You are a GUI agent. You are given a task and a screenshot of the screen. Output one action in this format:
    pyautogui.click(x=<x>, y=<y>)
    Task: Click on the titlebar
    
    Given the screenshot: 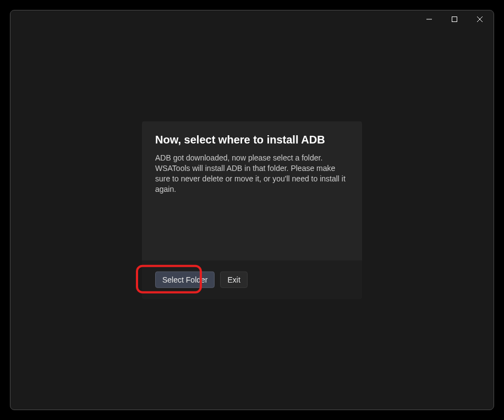 What is the action you would take?
    pyautogui.click(x=252, y=19)
    